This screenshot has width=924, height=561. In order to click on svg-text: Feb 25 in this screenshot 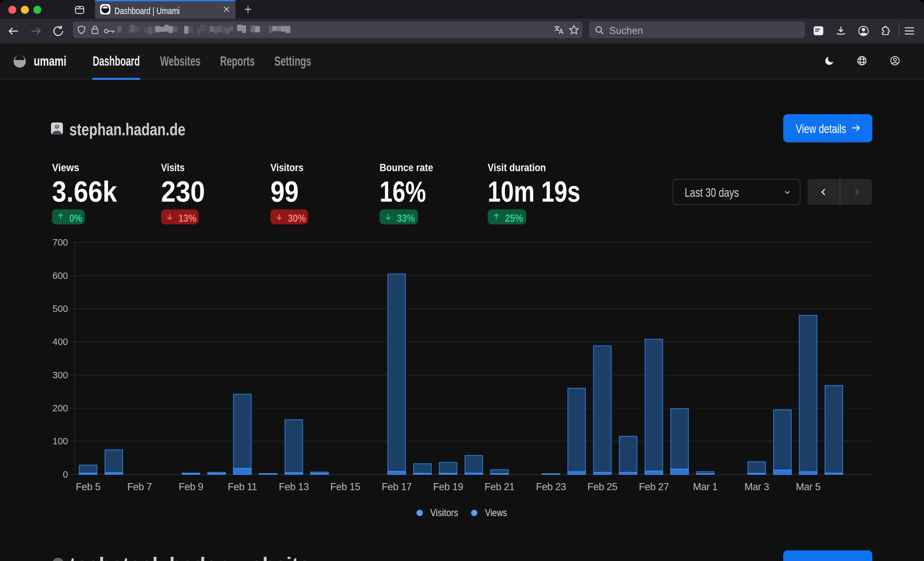, I will do `click(603, 487)`.